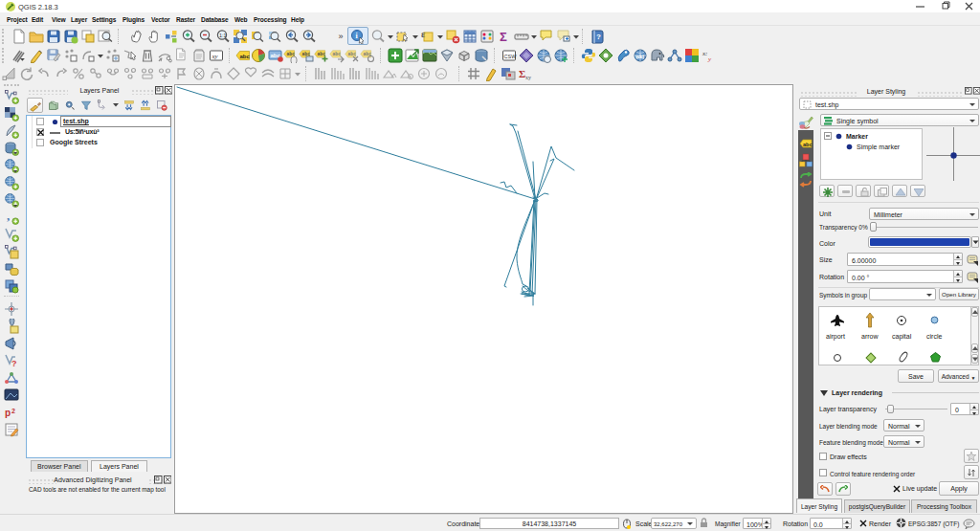  Describe the element at coordinates (710, 59) in the screenshot. I see `svg-text: y` at that location.